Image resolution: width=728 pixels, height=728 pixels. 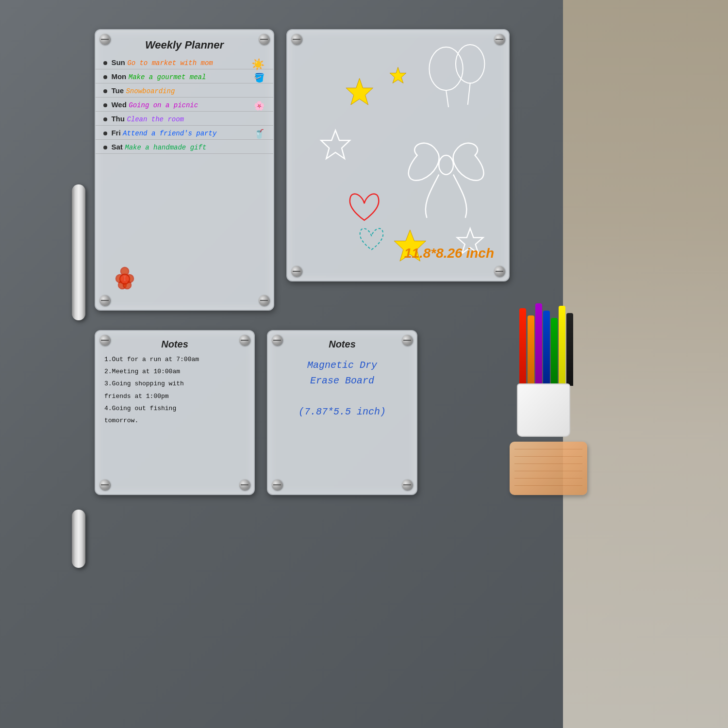 What do you see at coordinates (184, 147) in the screenshot?
I see `day-row-sat: Sat Make a handmade gift` at bounding box center [184, 147].